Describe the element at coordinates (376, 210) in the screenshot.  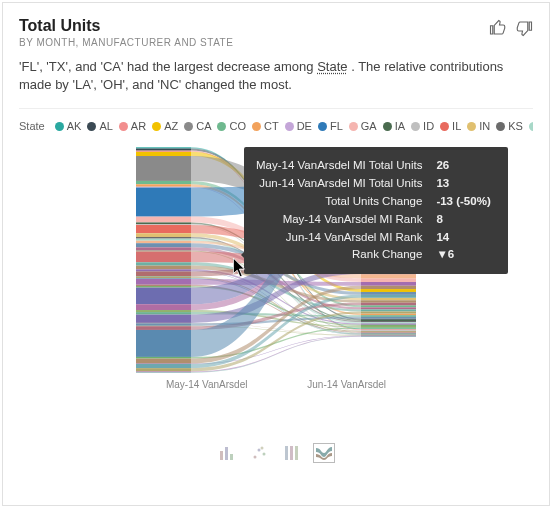
I see `tooltip: May-14 VanArsdel MI Total Units26Jun-14 …` at that location.